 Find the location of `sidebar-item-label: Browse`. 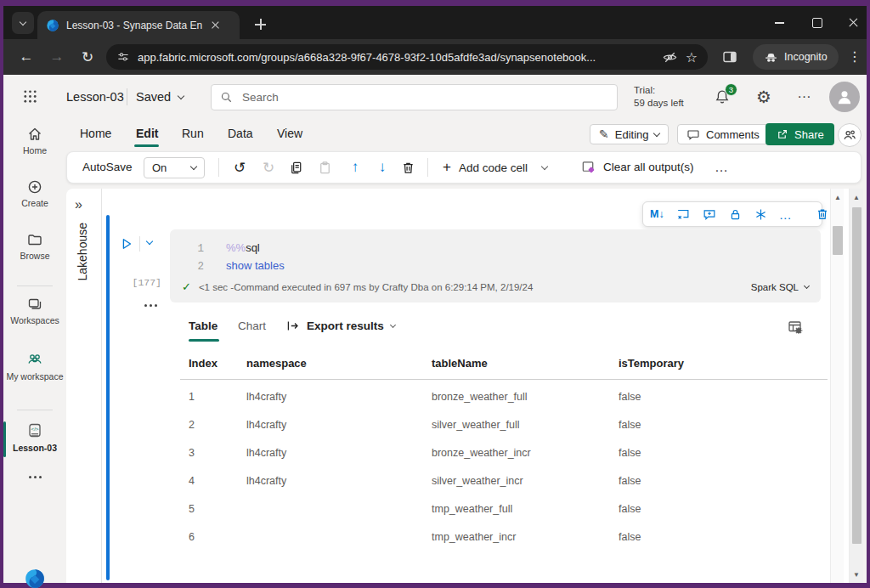

sidebar-item-label: Browse is located at coordinates (34, 256).